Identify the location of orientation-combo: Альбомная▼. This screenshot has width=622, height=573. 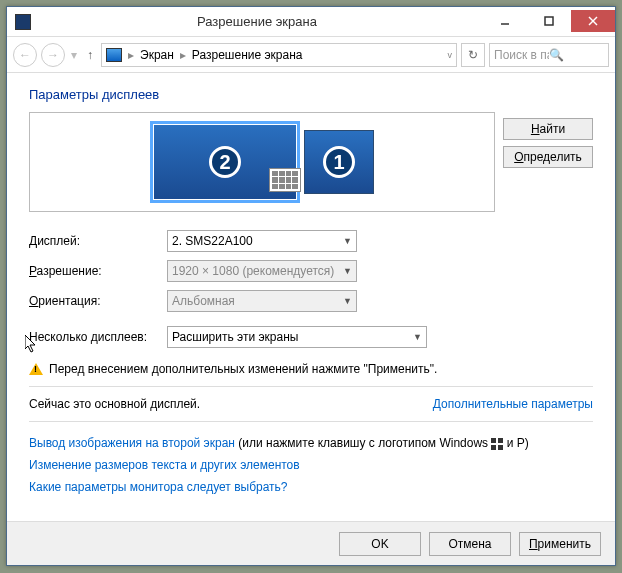
(262, 301).